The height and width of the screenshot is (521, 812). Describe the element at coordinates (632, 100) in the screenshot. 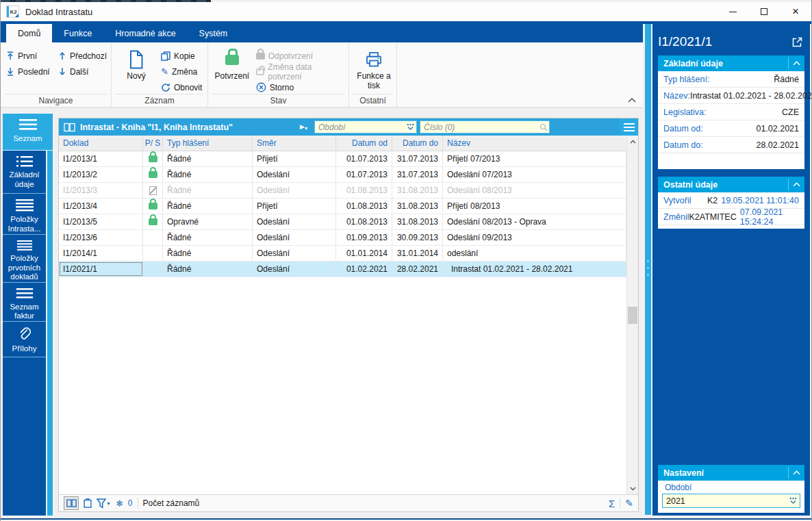

I see `ribbon-collapse-button` at that location.